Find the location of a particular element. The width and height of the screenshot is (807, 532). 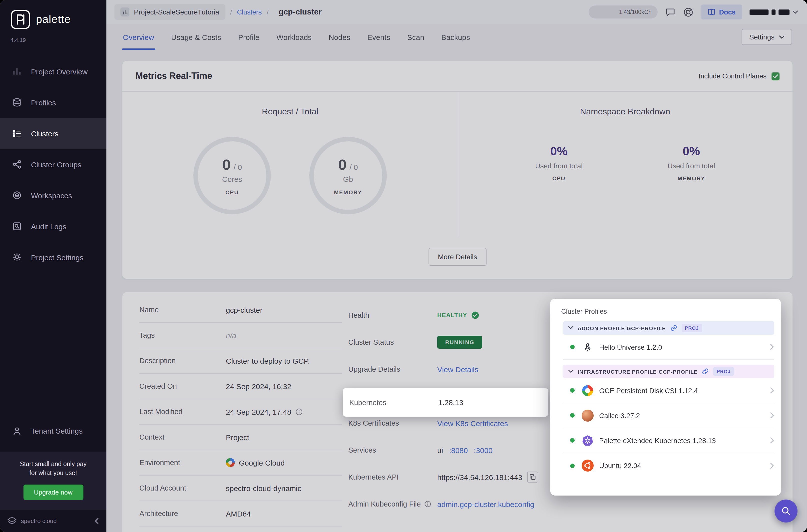

chat-icon is located at coordinates (671, 12).